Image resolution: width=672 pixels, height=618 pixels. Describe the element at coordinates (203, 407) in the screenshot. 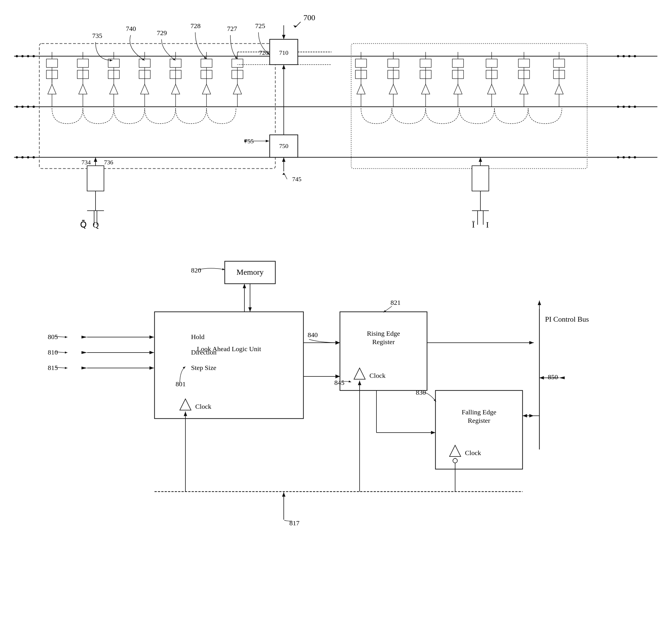

I see `lalu-clock-label: Clock` at that location.